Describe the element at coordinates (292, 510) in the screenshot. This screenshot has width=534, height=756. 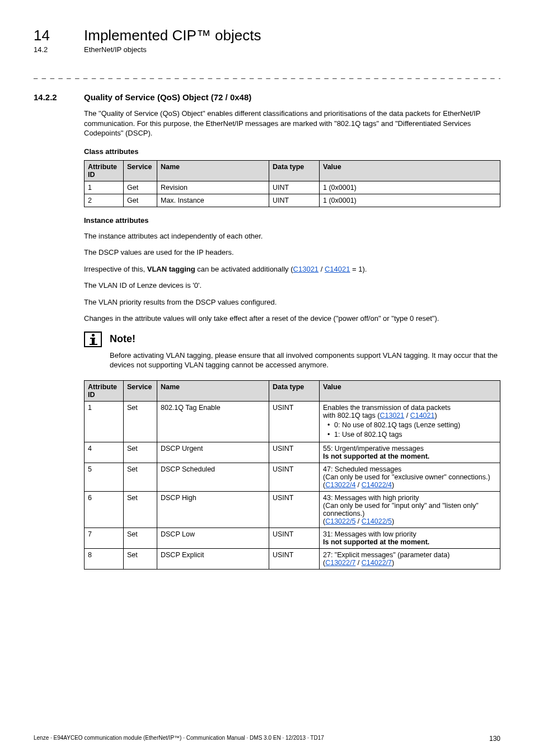
I see `table-row: 6 Set DSCP High USINT 43: Messages with …` at that location.